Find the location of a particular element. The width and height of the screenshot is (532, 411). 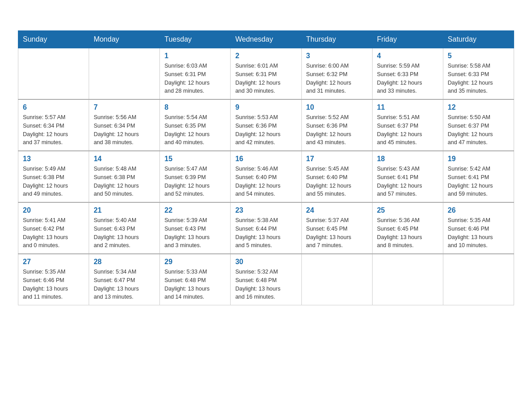

calendar-cell: 26Sunrise: 5:35 AM Sunset: 6:46 PM Dayli… is located at coordinates (478, 228).